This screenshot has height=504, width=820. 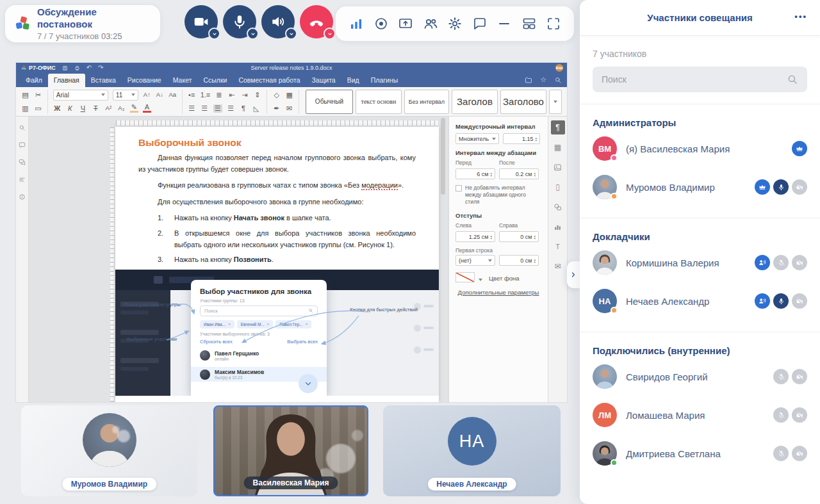 I want to click on strikethrough-button: Т, so click(x=96, y=109).